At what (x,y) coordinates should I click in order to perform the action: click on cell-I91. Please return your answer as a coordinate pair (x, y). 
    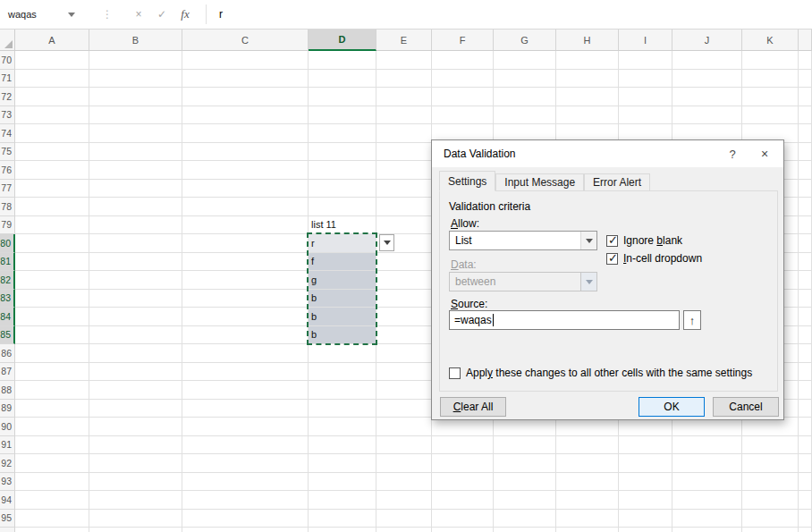
    Looking at the image, I should click on (646, 445).